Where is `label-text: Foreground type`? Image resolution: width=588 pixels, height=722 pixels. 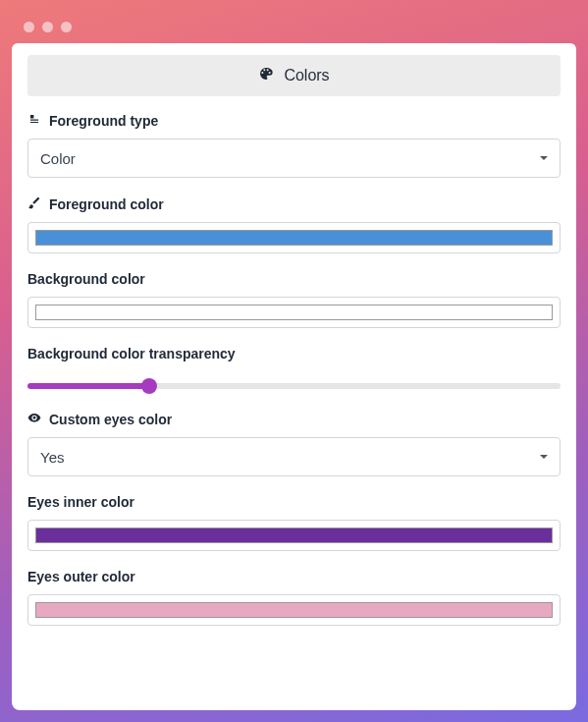 label-text: Foreground type is located at coordinates (104, 121).